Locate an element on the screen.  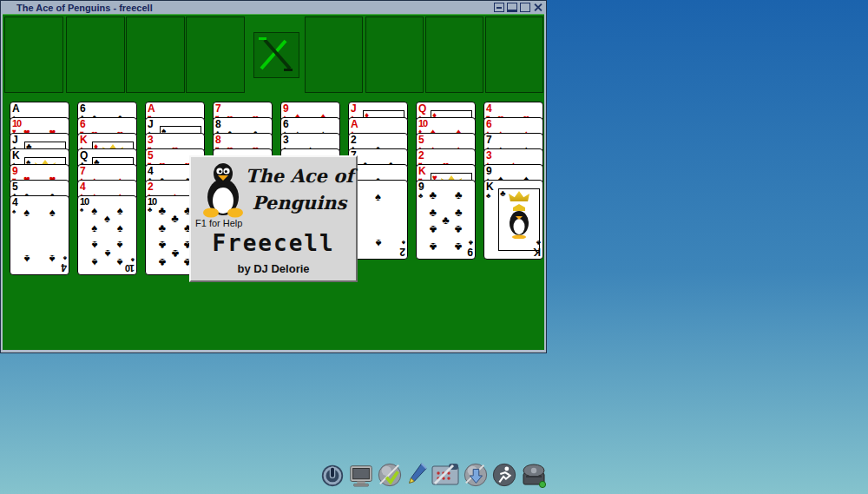
card-K-of-clubs: K♣K♣♣ is located at coordinates (514, 220).